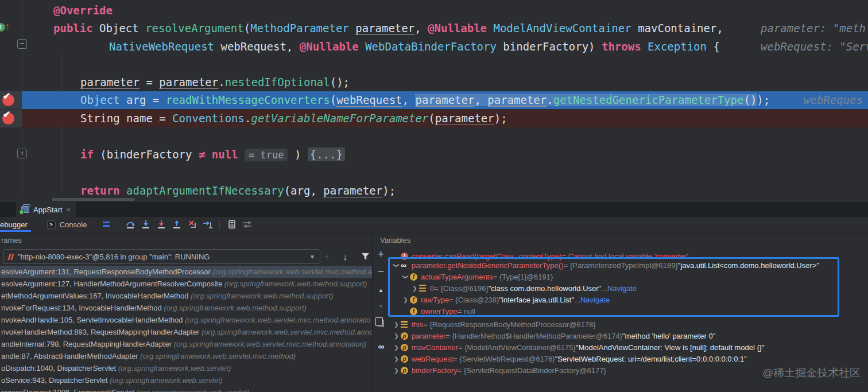 Image resolution: width=868 pixels, height=392 pixels. I want to click on remove-watch-button: −, so click(381, 271).